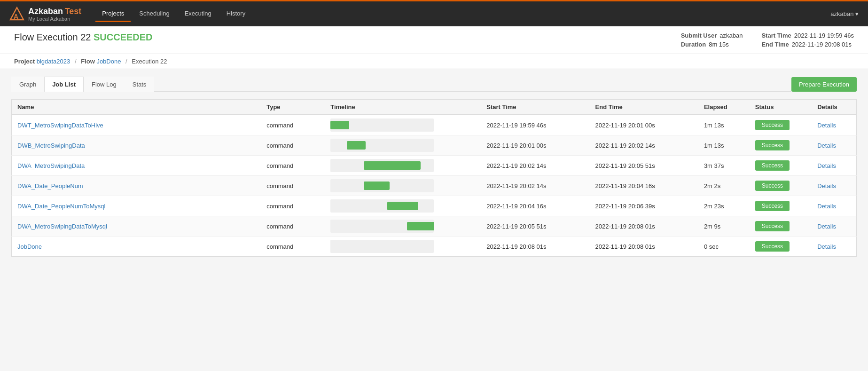  What do you see at coordinates (724, 227) in the screenshot?
I see `job-elapsed: 2m 9s` at bounding box center [724, 227].